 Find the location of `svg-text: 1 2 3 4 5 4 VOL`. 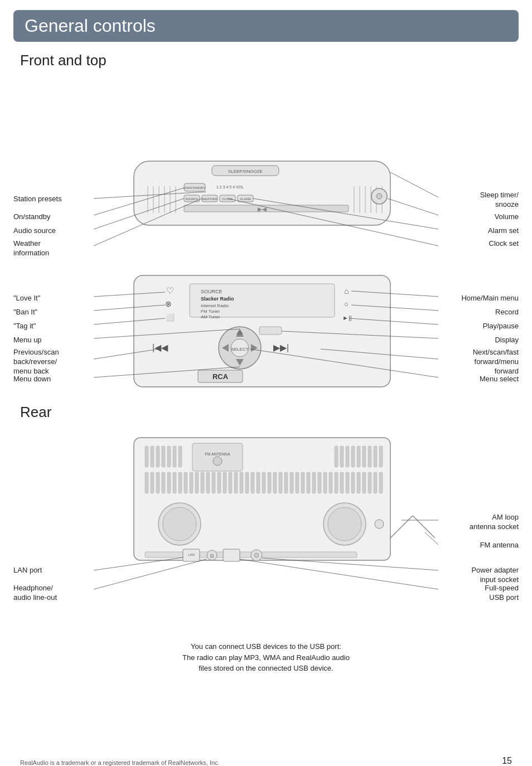

svg-text: 1 2 3 4 5 4 VOL is located at coordinates (230, 187).